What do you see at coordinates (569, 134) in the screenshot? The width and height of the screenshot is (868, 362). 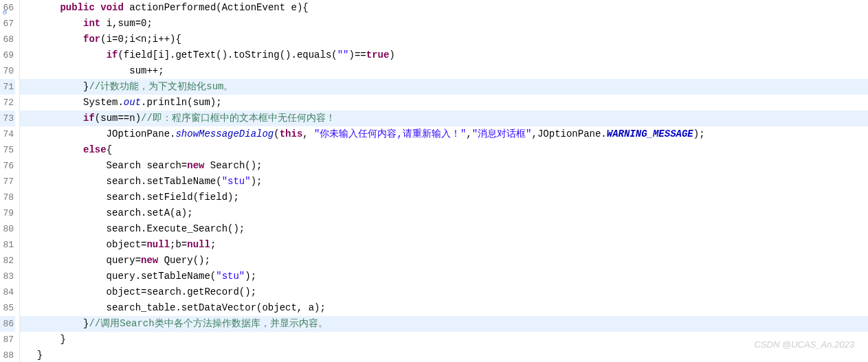 I see `token-plain: ,JOptionPane.` at bounding box center [569, 134].